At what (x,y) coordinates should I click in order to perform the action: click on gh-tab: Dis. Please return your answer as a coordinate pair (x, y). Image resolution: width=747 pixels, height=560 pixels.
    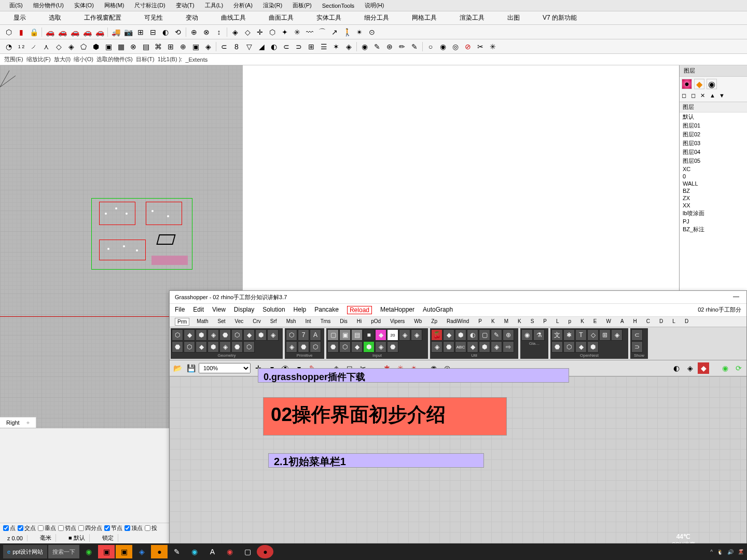
    Looking at the image, I should click on (343, 321).